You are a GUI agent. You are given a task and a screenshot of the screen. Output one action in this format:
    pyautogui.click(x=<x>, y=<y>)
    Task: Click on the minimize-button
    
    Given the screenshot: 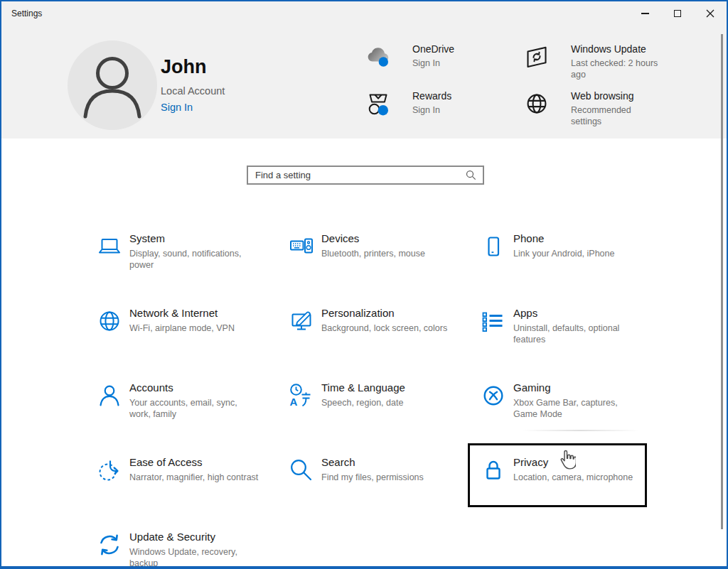 What is the action you would take?
    pyautogui.click(x=645, y=13)
    